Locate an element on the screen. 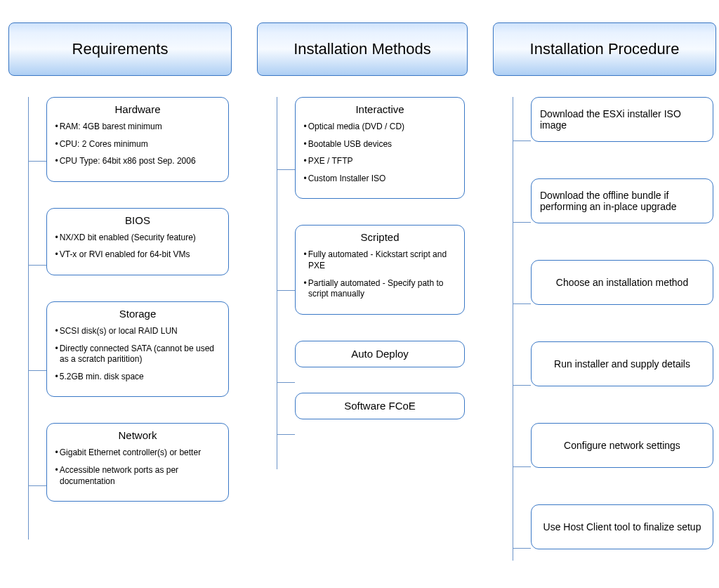 The height and width of the screenshot is (588, 719). bullet-text: 5.2GB min. disk space is located at coordinates (138, 377).